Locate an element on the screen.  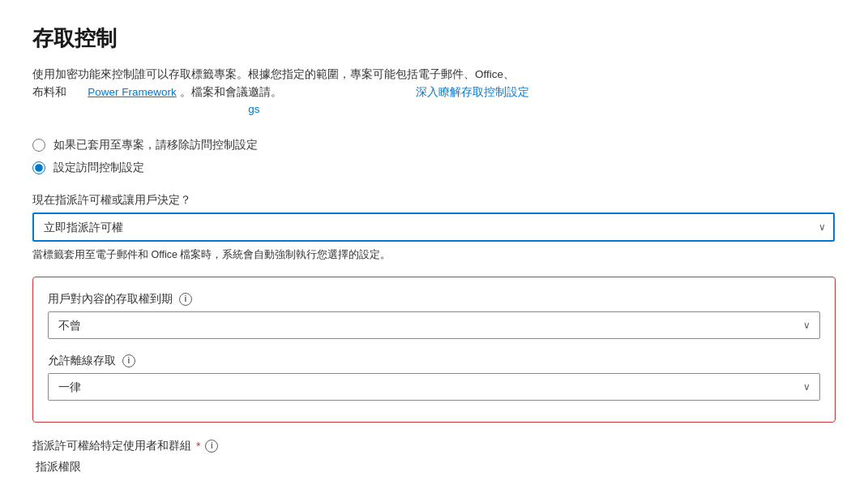
offline-dropdown: 一律 is located at coordinates (434, 387).